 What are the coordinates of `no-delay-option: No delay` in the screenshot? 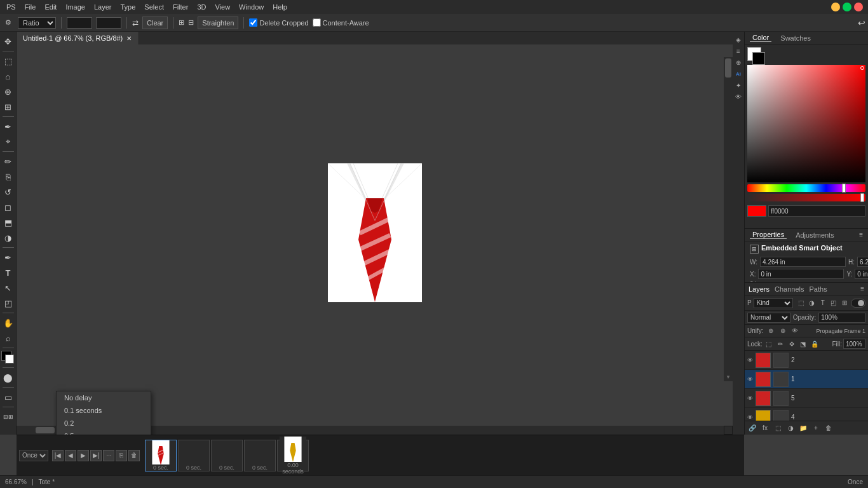 It's located at (104, 398).